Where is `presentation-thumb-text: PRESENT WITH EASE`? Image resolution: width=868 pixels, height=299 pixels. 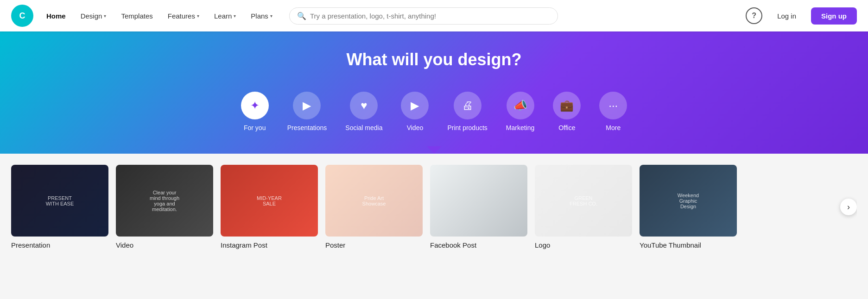
presentation-thumb-text: PRESENT WITH EASE is located at coordinates (60, 201).